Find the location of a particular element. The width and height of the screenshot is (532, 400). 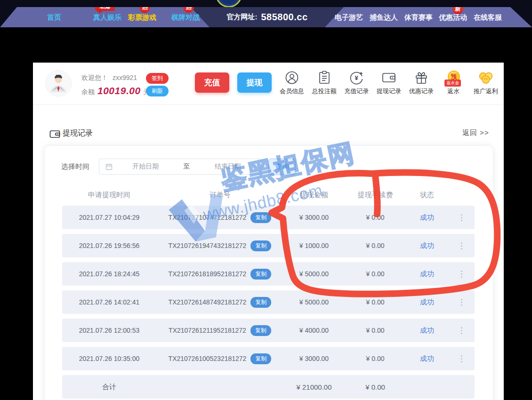

nav-item-lottery: 彩票游戏 is located at coordinates (142, 18).